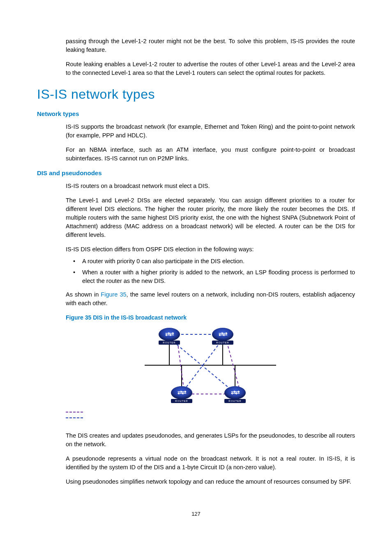  Describe the element at coordinates (214, 277) in the screenshot. I see `list-item: When a router with a higher priority is …` at that location.